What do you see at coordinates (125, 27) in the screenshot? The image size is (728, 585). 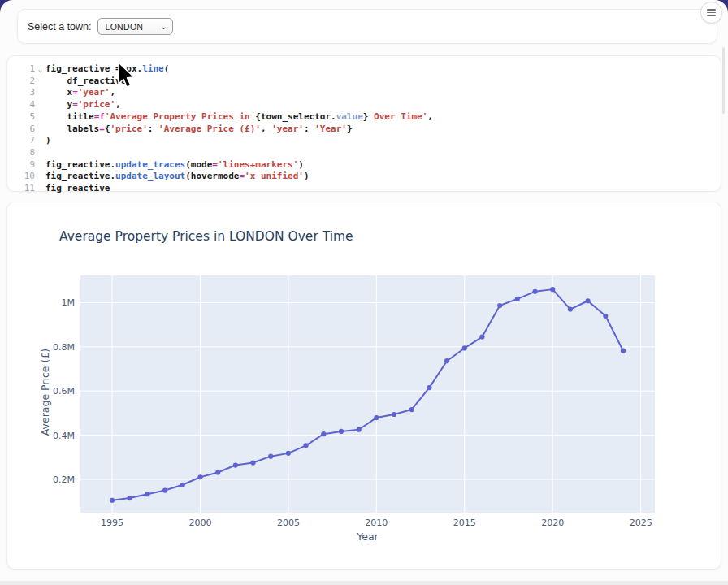 I see `town-dropdown-value: LONDON` at bounding box center [125, 27].